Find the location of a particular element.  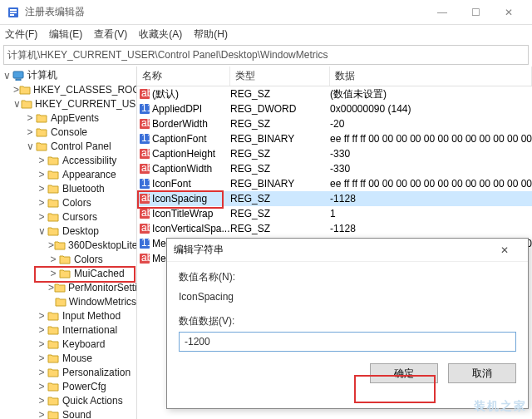

minimize-button: ― is located at coordinates (442, 12).